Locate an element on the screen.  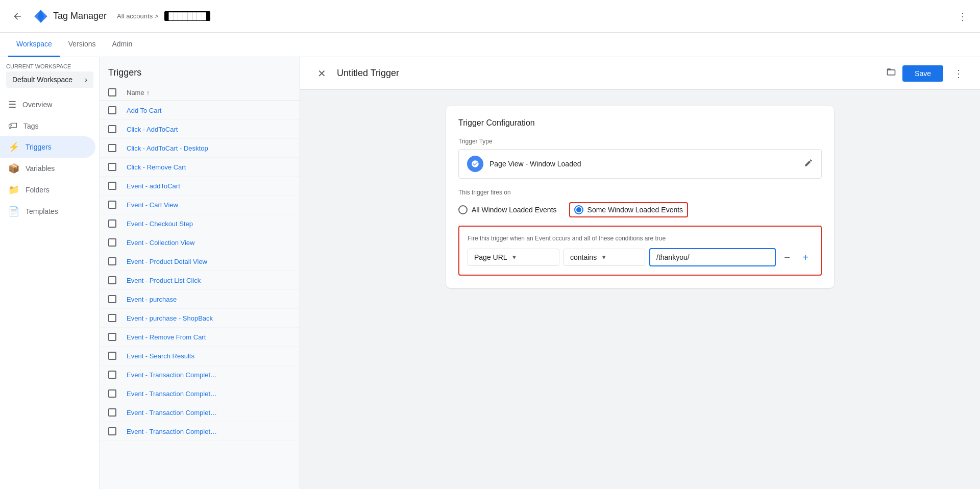
sidebar-item-variables: 📦 Variables is located at coordinates (48, 168).